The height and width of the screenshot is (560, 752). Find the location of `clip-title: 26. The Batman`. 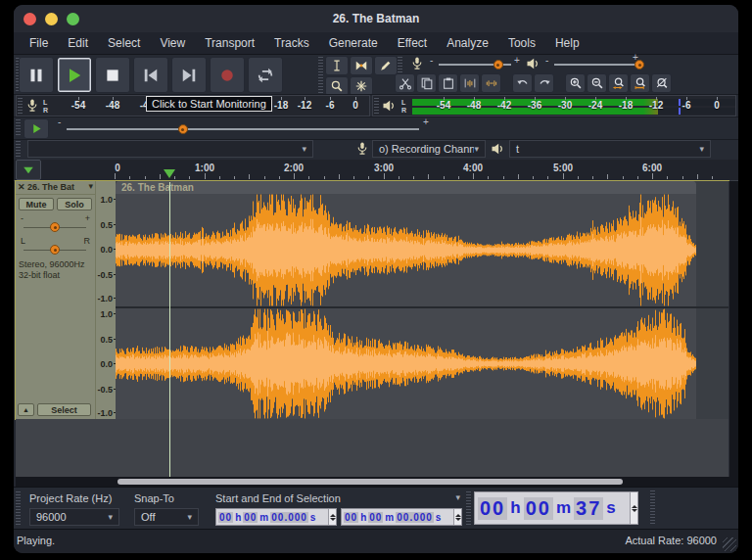

clip-title: 26. The Batman is located at coordinates (405, 188).